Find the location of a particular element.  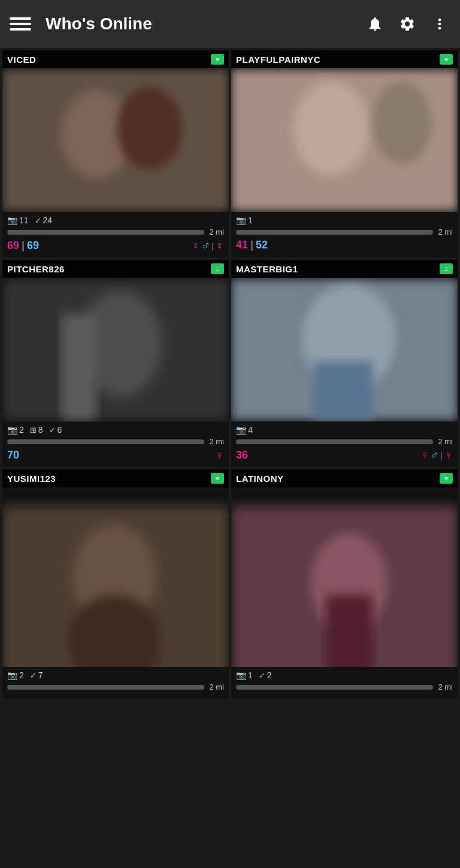

stats-row: 📷 1 is located at coordinates (344, 220).